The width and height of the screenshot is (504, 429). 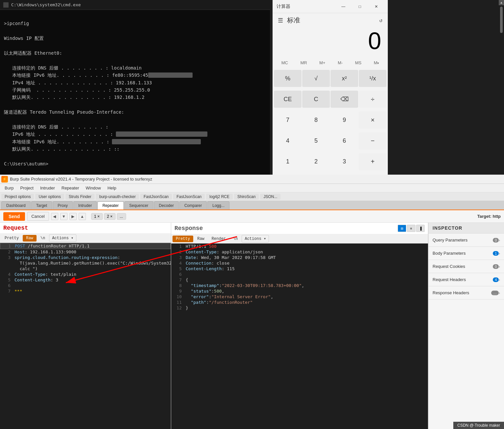 What do you see at coordinates (110, 216) in the screenshot?
I see `repeater-tab-2: 2 ×` at bounding box center [110, 216].